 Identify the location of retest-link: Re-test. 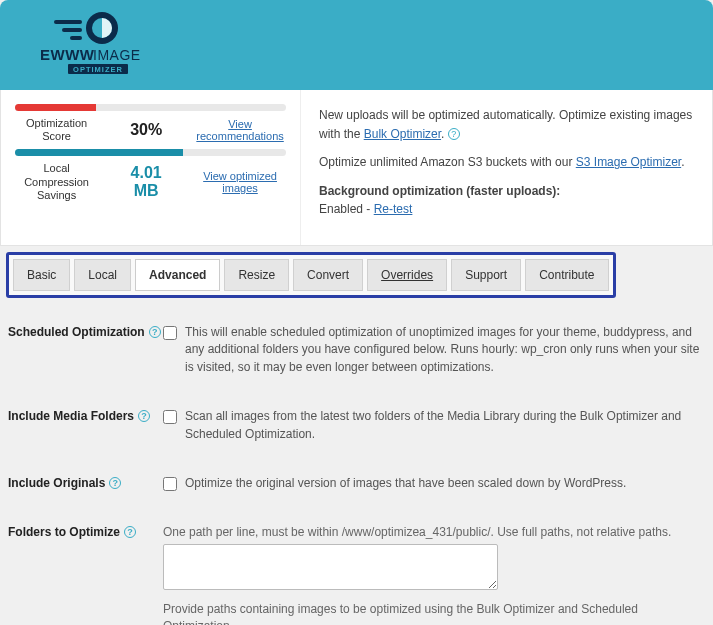
(394, 209).